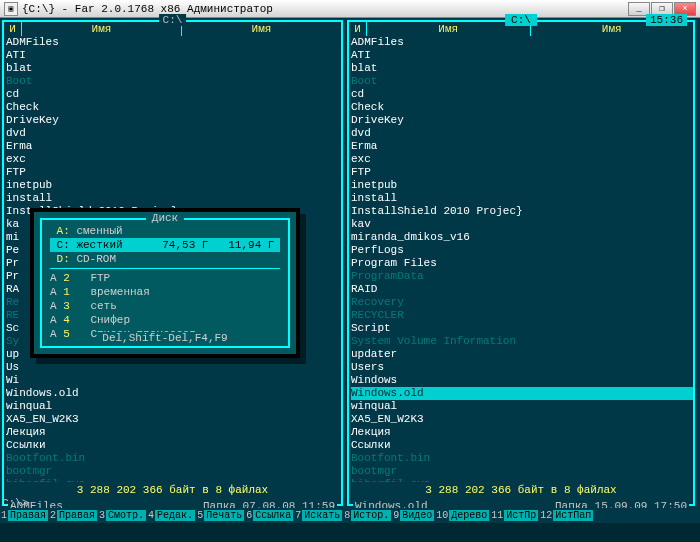 This screenshot has height=542, width=700. Describe the element at coordinates (522, 264) in the screenshot. I see `file-row: Program Files` at that location.